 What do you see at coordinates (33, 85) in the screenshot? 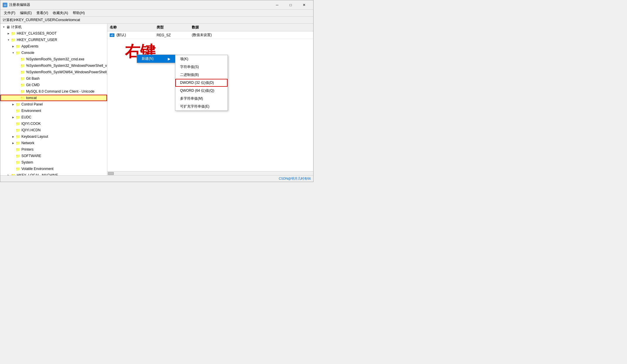
I see `tree-item-label-gitcmd: Git CMD` at bounding box center [33, 85].